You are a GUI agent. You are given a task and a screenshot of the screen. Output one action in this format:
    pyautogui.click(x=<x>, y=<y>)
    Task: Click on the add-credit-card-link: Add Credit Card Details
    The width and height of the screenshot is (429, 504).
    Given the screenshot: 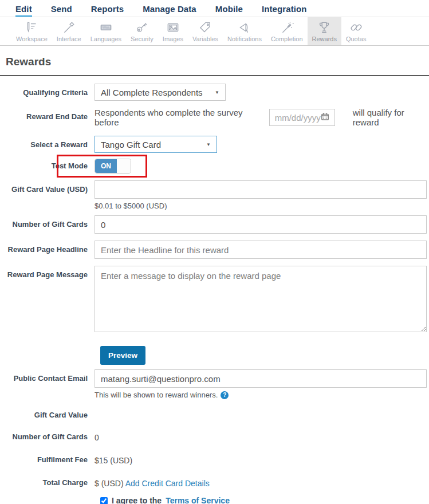 What is the action you would take?
    pyautogui.click(x=167, y=483)
    